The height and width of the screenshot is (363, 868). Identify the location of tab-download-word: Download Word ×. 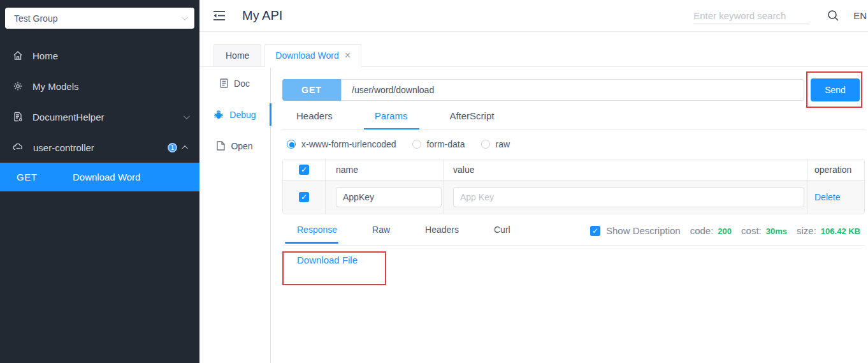
(313, 56).